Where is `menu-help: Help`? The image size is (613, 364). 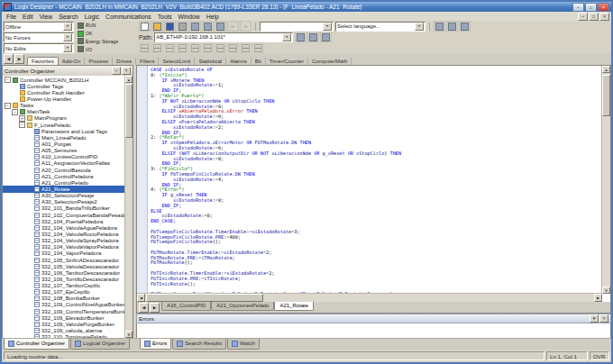 menu-help: Help is located at coordinates (213, 16).